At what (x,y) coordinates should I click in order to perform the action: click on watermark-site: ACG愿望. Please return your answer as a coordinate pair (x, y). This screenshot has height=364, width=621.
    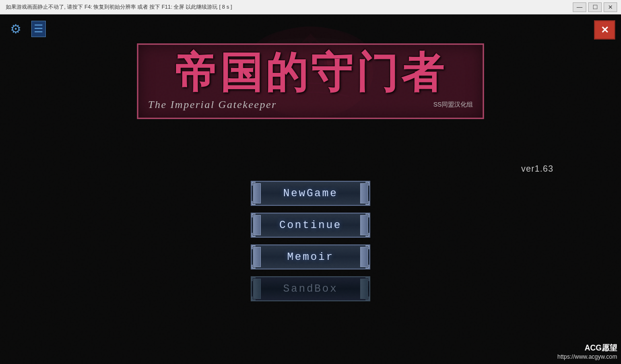
    Looking at the image, I should click on (587, 348).